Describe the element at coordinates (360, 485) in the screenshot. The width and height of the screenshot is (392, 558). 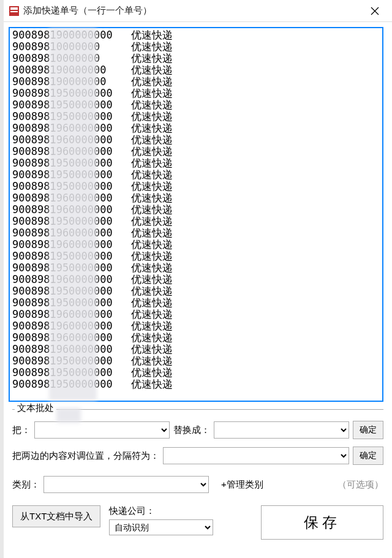
I see `optional-label: （可选项）` at that location.